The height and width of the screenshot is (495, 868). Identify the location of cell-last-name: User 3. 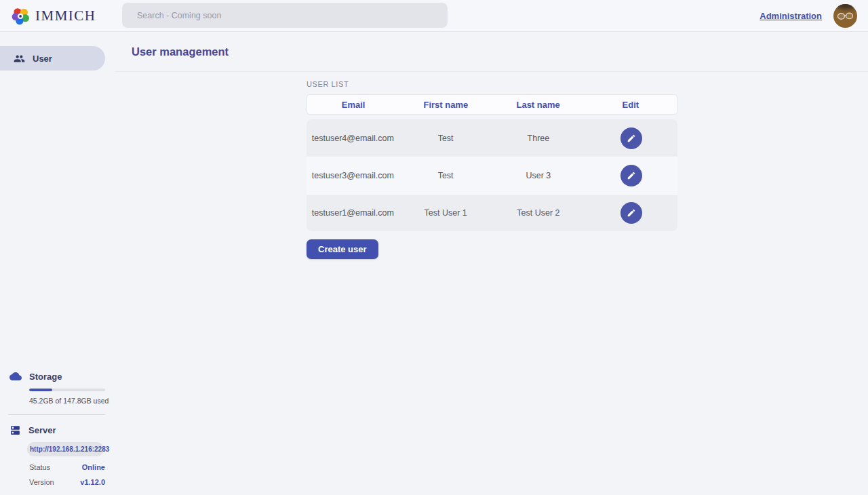
(538, 176).